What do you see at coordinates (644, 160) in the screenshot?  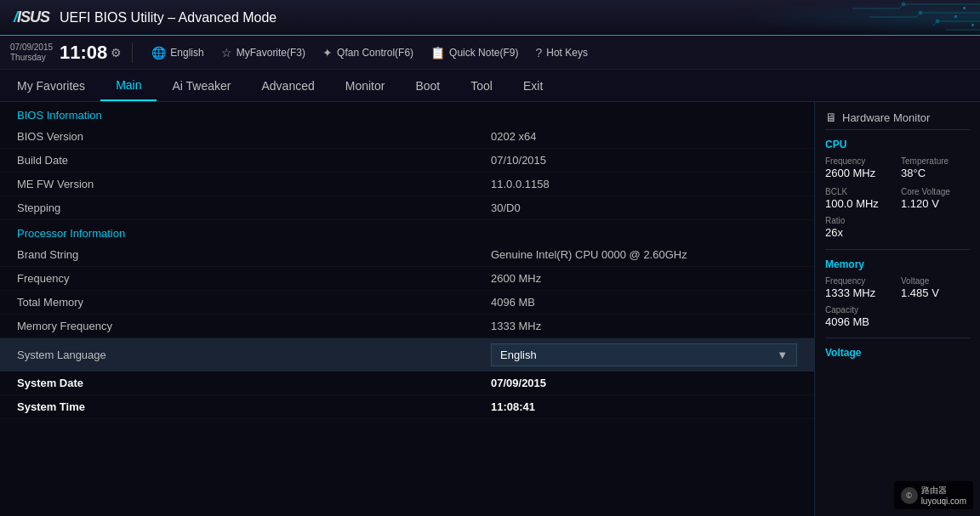 I see `build-date-value: 07/10/2015` at bounding box center [644, 160].